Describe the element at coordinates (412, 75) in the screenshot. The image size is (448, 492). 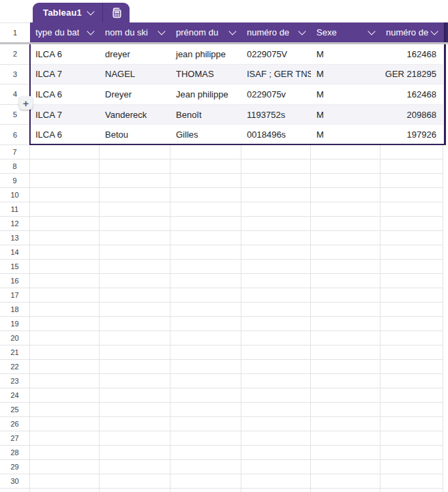
I see `cell: GER 218295` at that location.